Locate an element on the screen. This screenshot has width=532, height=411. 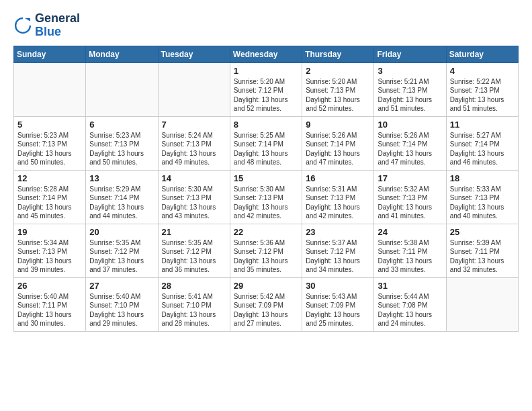
day-number: 27 is located at coordinates (122, 286).